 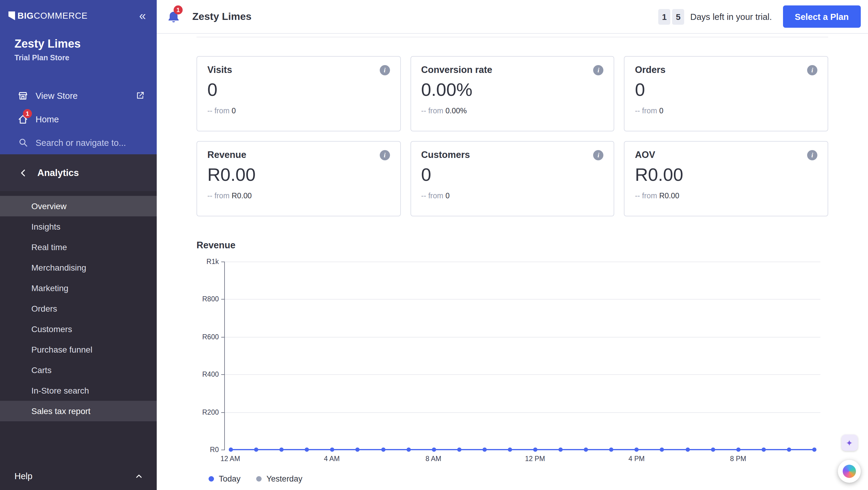 What do you see at coordinates (140, 96) in the screenshot?
I see `external-link-icon` at bounding box center [140, 96].